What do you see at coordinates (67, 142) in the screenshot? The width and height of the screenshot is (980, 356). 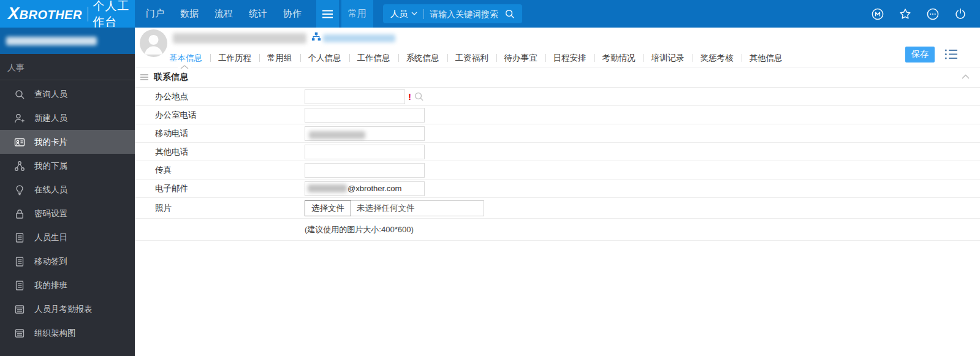 I see `sidebar-item-my-card: 我的卡片` at bounding box center [67, 142].